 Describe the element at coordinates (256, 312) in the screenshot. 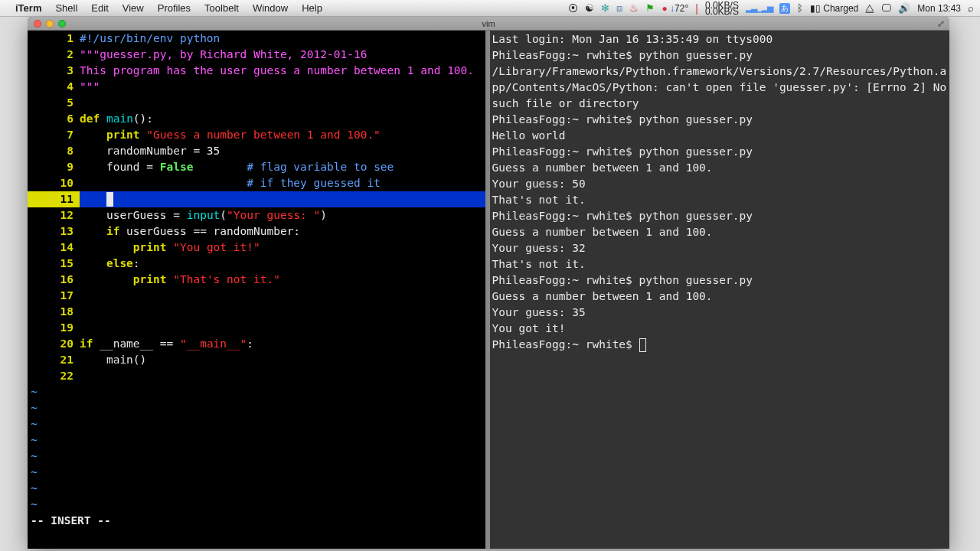

I see `vim-line: 18` at that location.